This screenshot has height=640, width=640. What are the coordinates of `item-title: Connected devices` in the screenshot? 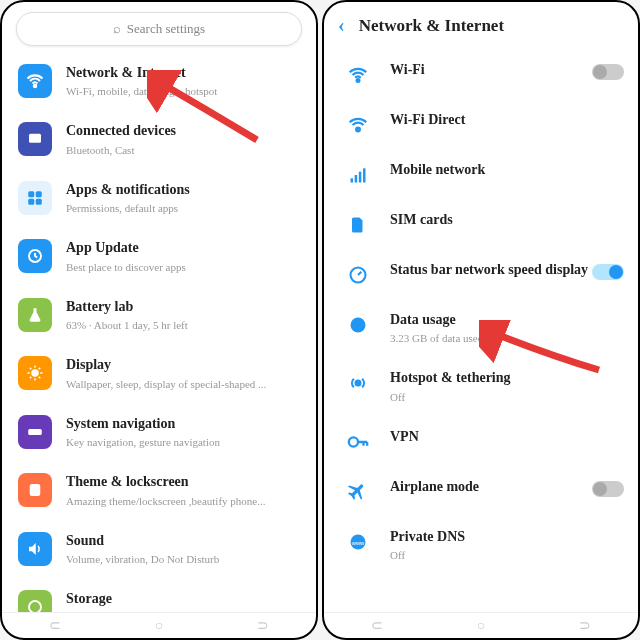 It's located at (184, 131).